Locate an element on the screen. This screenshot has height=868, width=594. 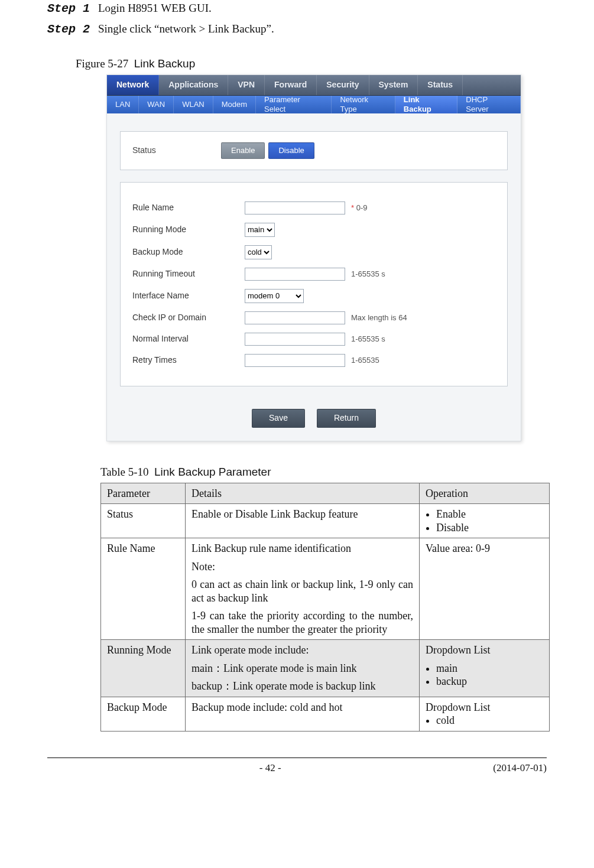
table-caption: Table 5-10 Link Backup Parameter is located at coordinates (324, 472).